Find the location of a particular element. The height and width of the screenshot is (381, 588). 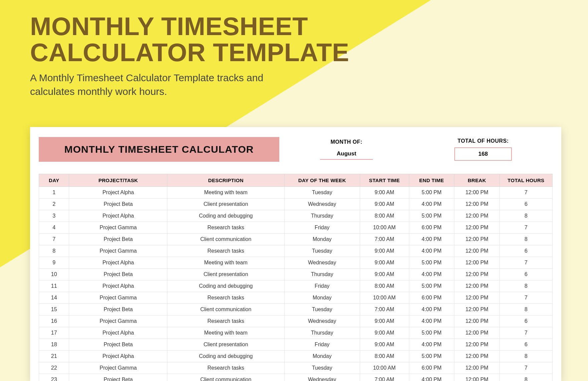

table-row: 1Project AlphaMeeting with teamTuesday9:… is located at coordinates (296, 193).